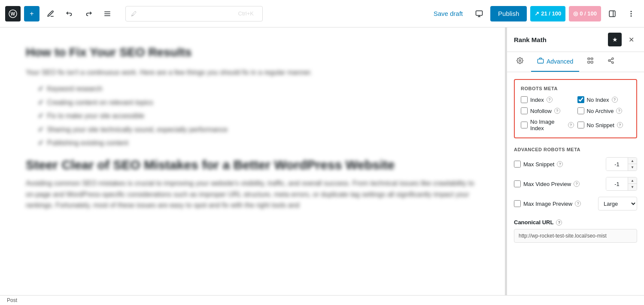 Image resolution: width=644 pixels, height=305 pixels. I want to click on nofollow-checkbox, so click(524, 111).